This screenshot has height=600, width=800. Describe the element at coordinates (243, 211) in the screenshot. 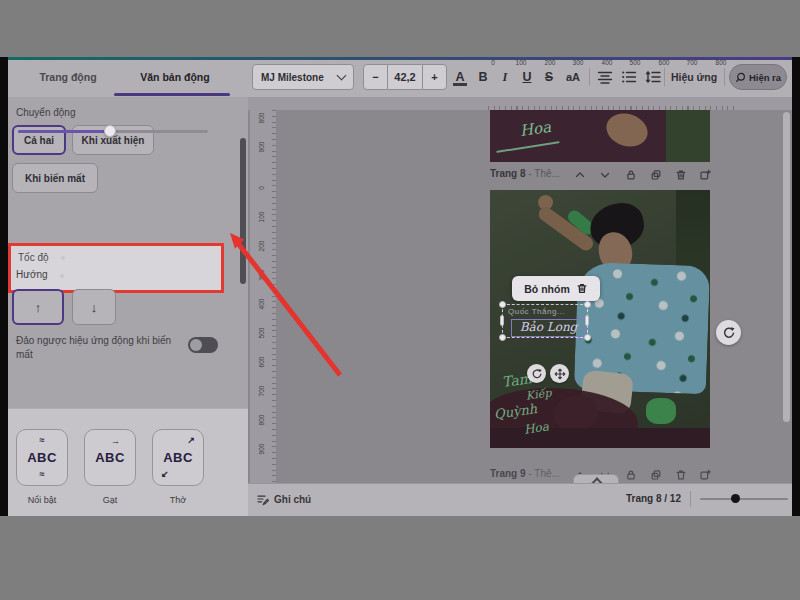

I see `sidebar-scrollbar` at that location.